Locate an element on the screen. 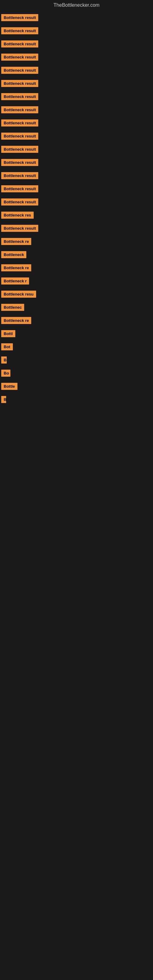 This screenshot has width=153, height=980. bottleneck-badge: Bottleneck is located at coordinates (14, 255).